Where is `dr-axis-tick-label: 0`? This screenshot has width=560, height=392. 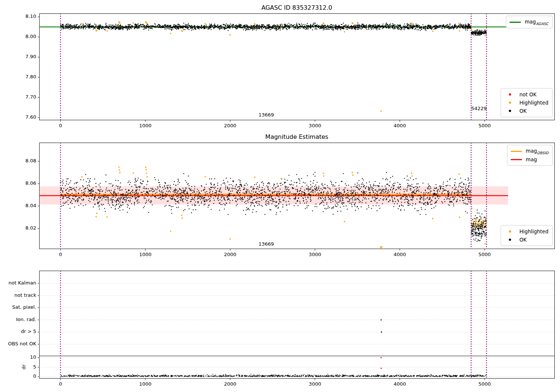
dr-axis-tick-label: 0 is located at coordinates (25, 376).